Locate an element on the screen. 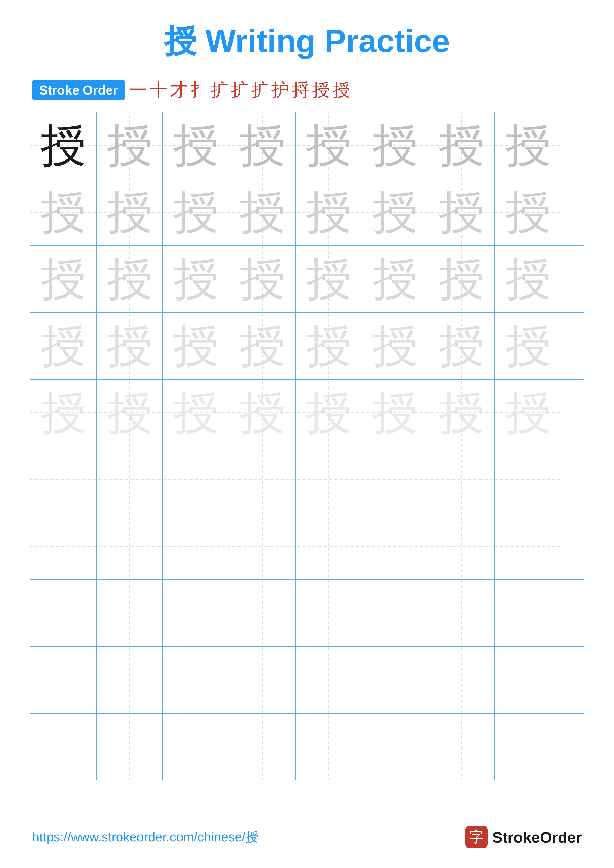 Image resolution: width=614 pixels, height=868 pixels. grid-cell-2-2: 授 is located at coordinates (196, 279).